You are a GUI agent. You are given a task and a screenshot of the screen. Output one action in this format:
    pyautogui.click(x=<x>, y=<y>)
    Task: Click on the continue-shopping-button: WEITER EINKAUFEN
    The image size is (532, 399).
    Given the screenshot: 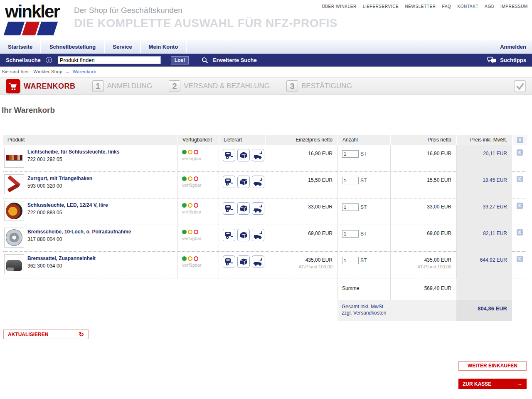 What is the action you would take?
    pyautogui.click(x=493, y=366)
    